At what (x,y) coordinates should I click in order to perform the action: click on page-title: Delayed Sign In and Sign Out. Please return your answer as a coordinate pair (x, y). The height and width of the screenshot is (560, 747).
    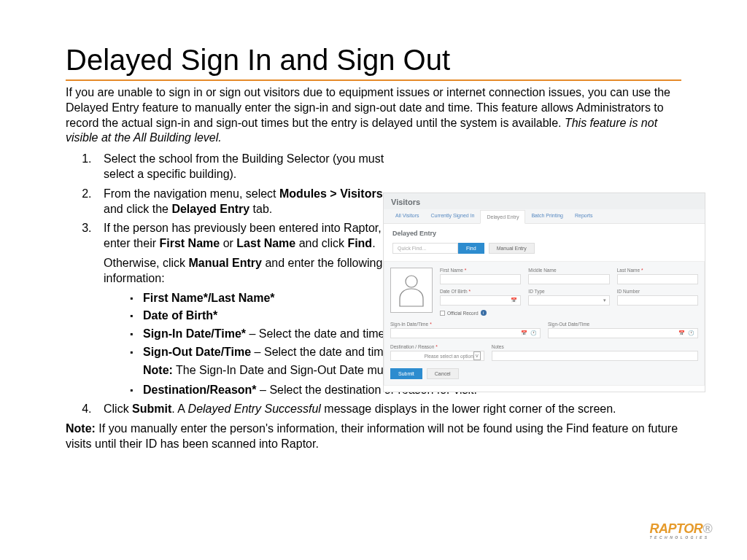
    Looking at the image, I should click on (374, 63).